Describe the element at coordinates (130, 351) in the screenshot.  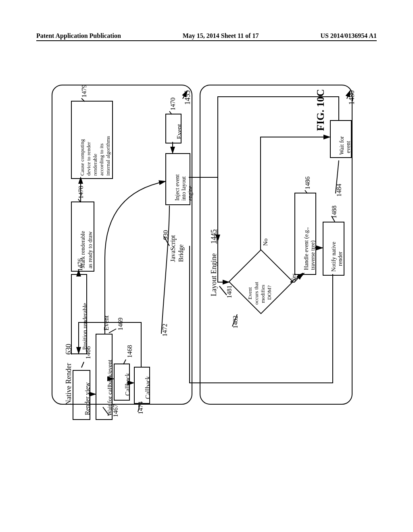
I see `ref-1468: 1468` at that location.